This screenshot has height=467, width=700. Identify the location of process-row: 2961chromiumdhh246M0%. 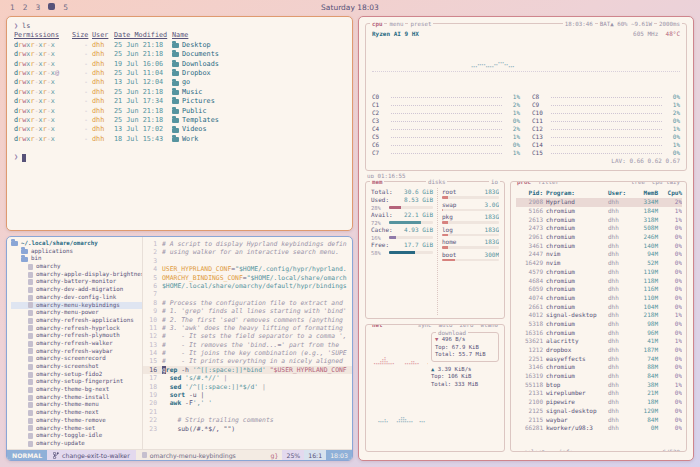
(599, 238).